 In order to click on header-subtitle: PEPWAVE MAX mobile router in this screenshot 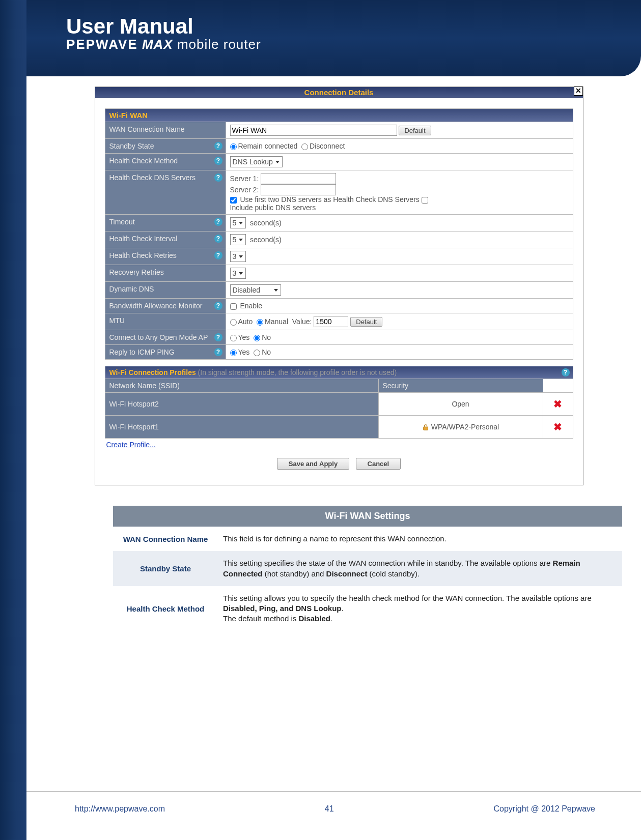, I will do `click(353, 45)`.